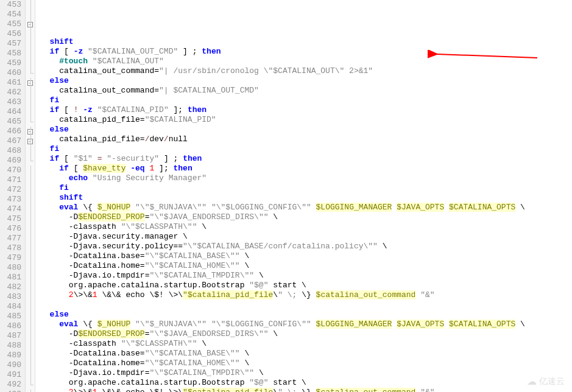 The image size is (572, 392). Describe the element at coordinates (306, 247) in the screenshot. I see `code-line: -Djava.security.policy=="\"$CATALINA_BAS…` at that location.